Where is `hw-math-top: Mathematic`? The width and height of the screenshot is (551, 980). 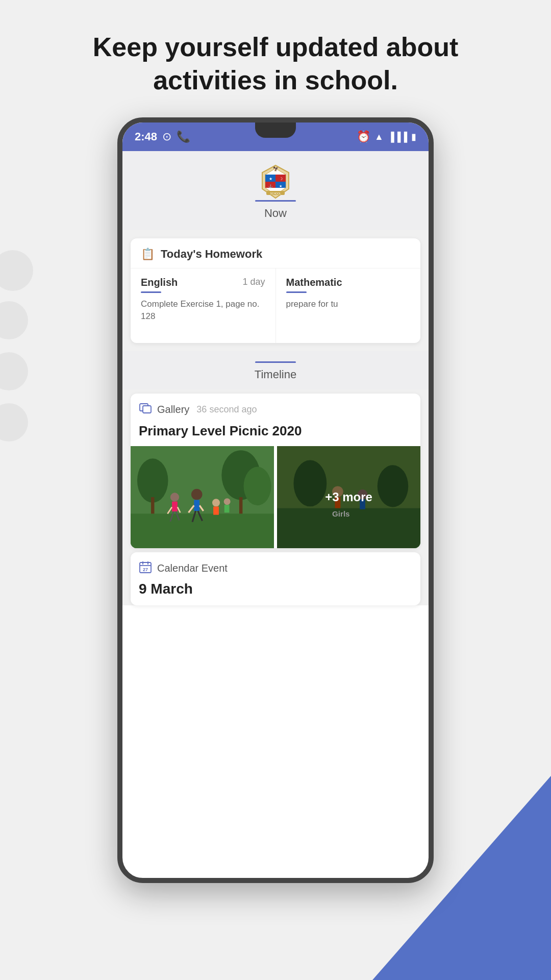
hw-math-top: Mathematic is located at coordinates (348, 283).